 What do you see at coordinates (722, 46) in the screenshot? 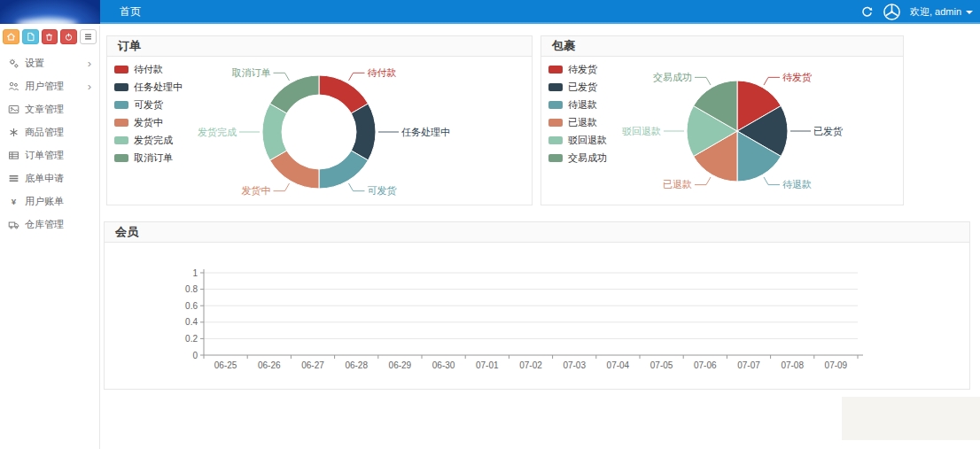
I see `panel-title: 包裹` at bounding box center [722, 46].